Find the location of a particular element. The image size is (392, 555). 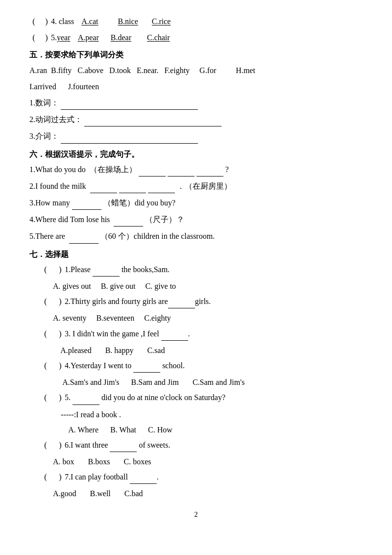

c7-blank is located at coordinates (143, 477).